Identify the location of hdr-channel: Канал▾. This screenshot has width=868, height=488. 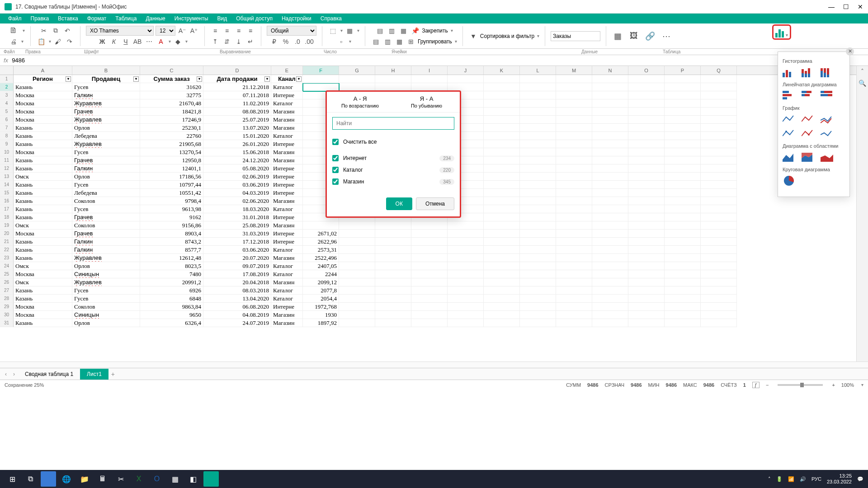
(287, 79).